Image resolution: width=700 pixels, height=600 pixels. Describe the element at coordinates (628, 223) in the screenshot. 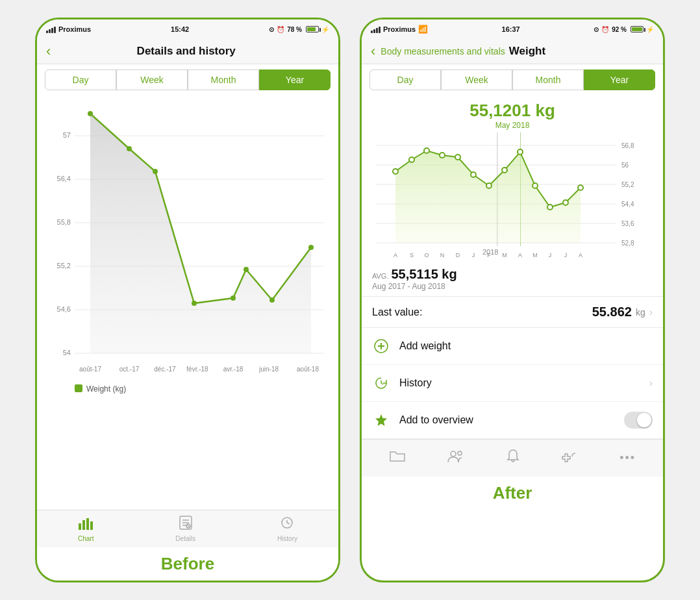

I see `svg-text: 53,6` at that location.